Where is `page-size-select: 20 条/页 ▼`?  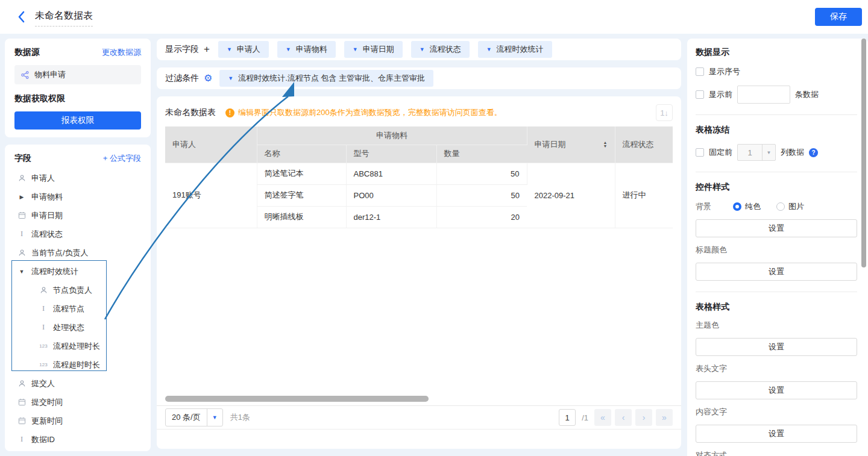 page-size-select: 20 条/页 ▼ is located at coordinates (194, 417).